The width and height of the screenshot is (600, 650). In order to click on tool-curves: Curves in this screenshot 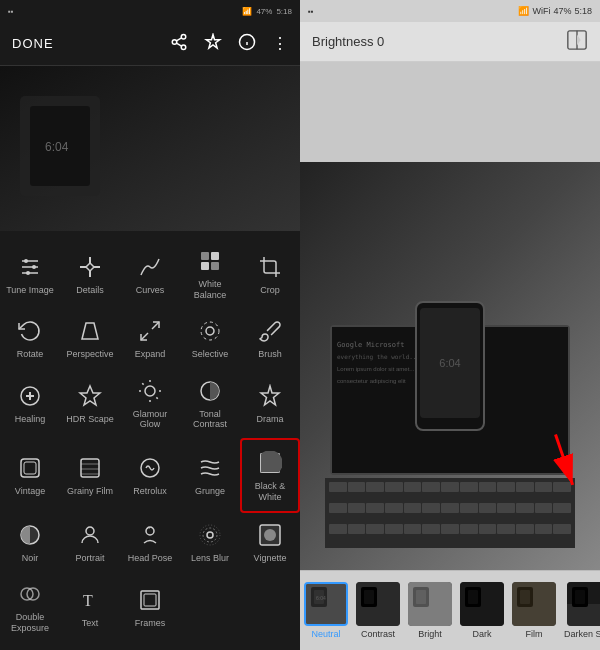, I will do `click(150, 274)`.